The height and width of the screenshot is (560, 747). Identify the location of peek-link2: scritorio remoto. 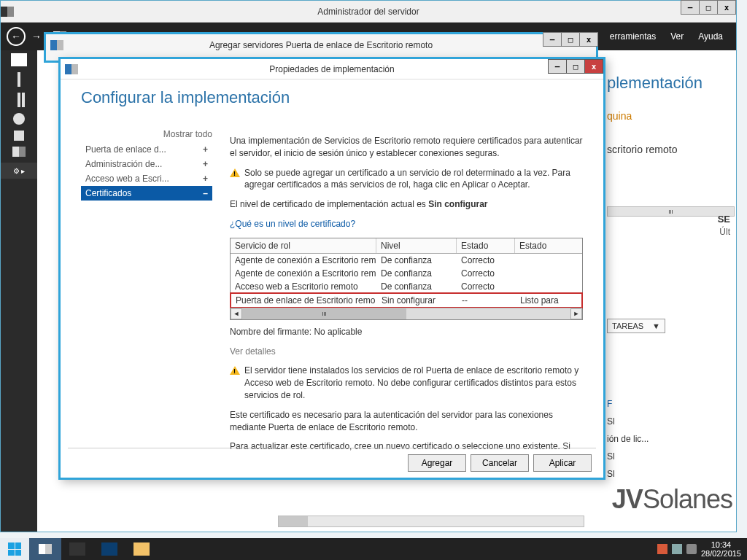
(671, 149).